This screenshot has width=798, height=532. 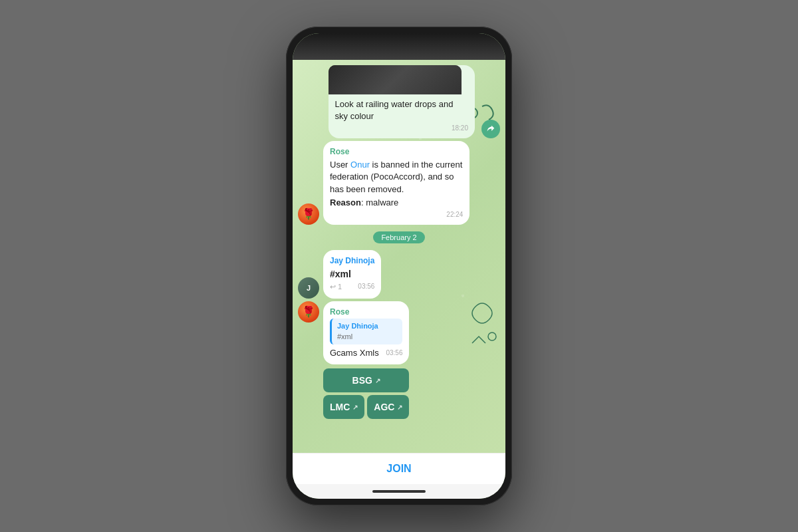 What do you see at coordinates (399, 469) in the screenshot?
I see `join-button: JOIN` at bounding box center [399, 469].